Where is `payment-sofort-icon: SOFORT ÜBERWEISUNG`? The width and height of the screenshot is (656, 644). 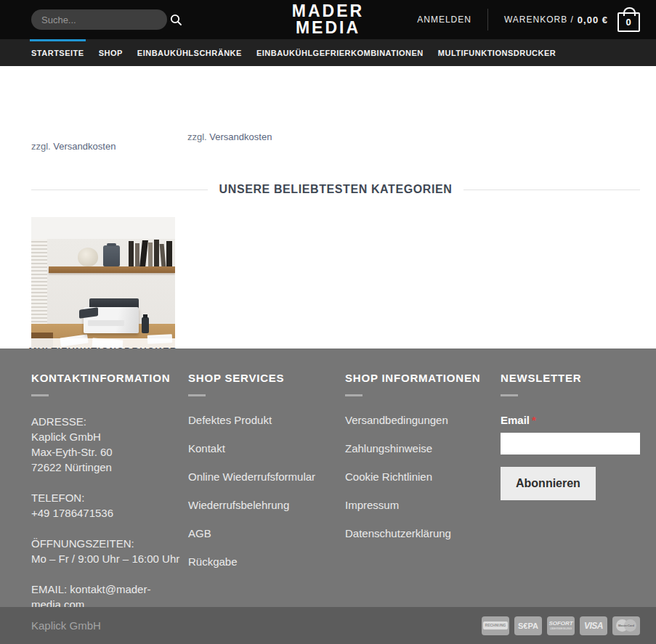 payment-sofort-icon: SOFORT ÜBERWEISUNG is located at coordinates (561, 626).